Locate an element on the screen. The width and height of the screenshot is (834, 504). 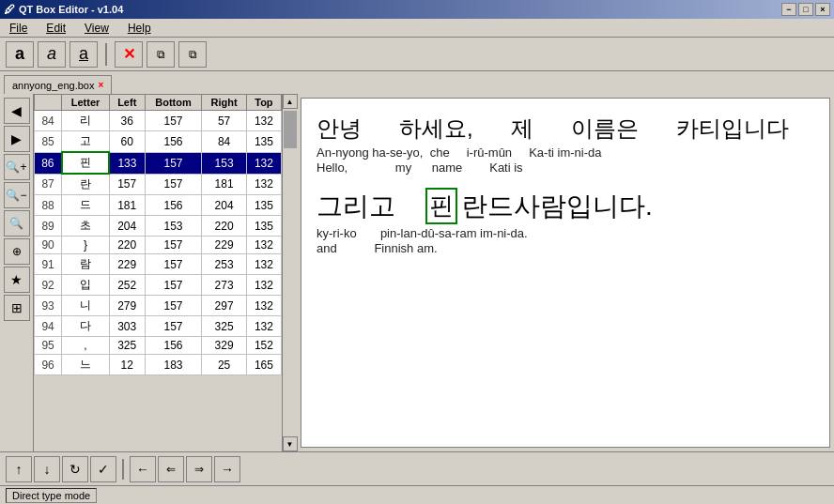
pk2-prefix: 그리고 is located at coordinates (356, 206).